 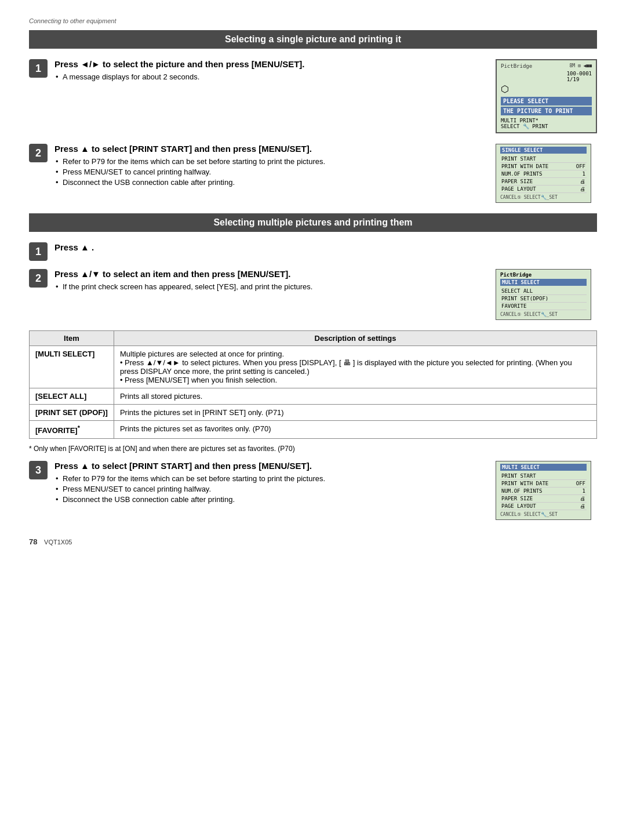 What do you see at coordinates (313, 541) in the screenshot?
I see `page-footer: 78 VQT1X05` at bounding box center [313, 541].